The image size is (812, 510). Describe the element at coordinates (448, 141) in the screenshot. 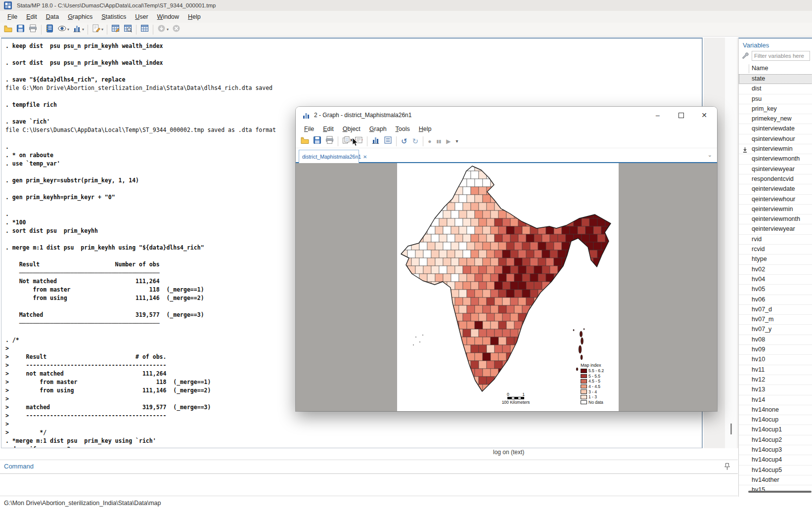

I see `play-button: ▶` at that location.